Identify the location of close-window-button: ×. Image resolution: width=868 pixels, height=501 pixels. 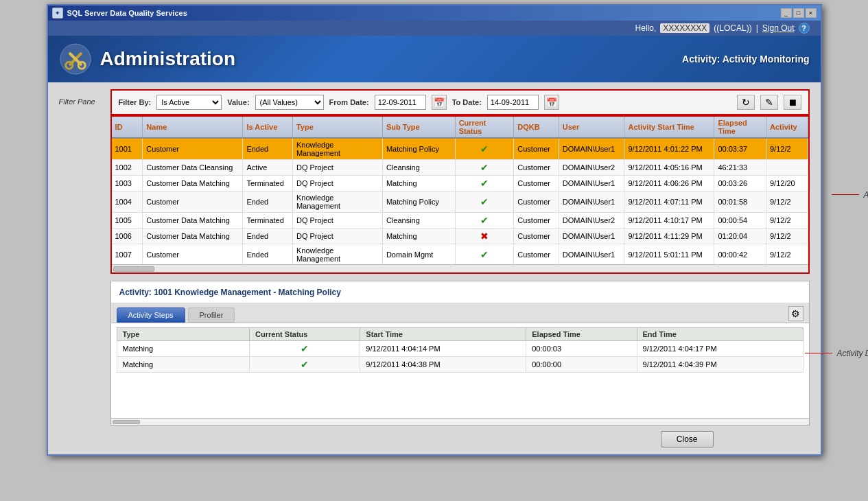
(811, 13).